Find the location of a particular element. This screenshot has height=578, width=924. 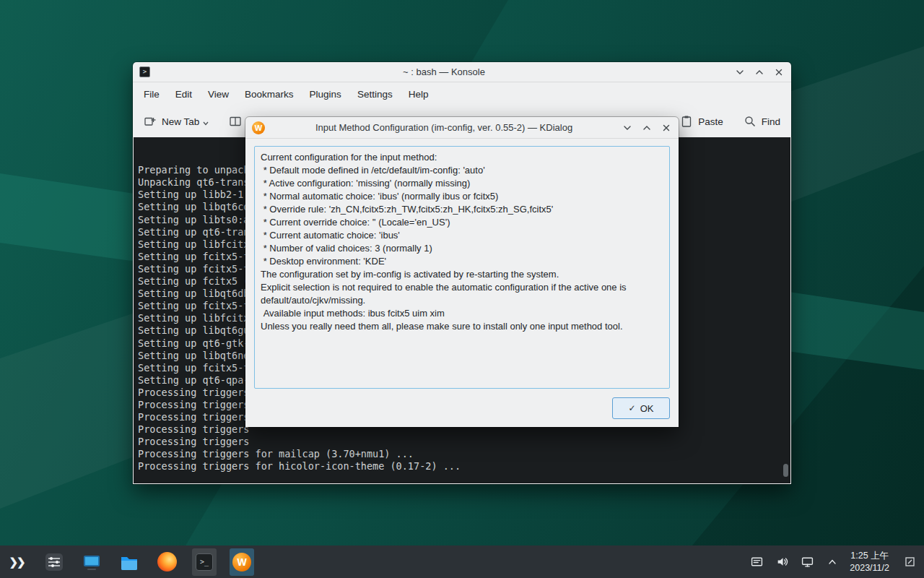

menu-item: Settings is located at coordinates (375, 94).